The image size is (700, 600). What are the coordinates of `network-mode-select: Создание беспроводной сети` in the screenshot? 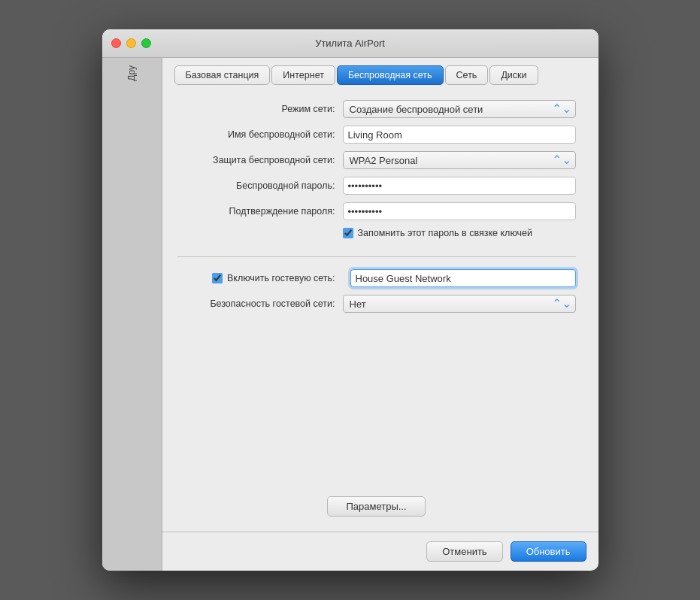 It's located at (459, 109).